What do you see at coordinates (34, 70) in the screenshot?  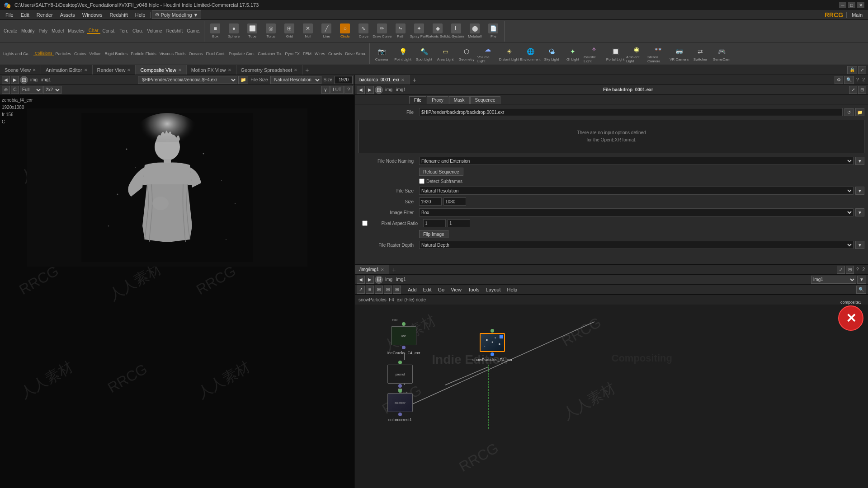 I see `sceneview-close: ✕` at bounding box center [34, 70].